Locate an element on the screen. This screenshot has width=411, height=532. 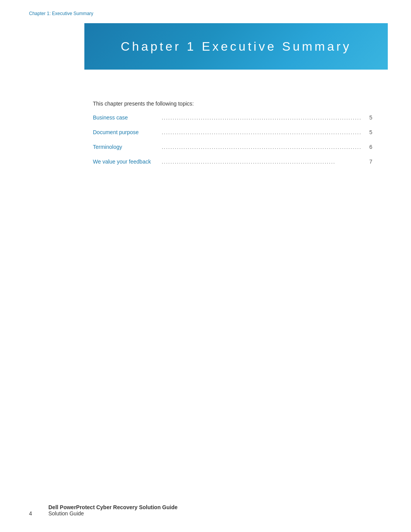
toc-row: Terminology.............................… is located at coordinates (233, 151).